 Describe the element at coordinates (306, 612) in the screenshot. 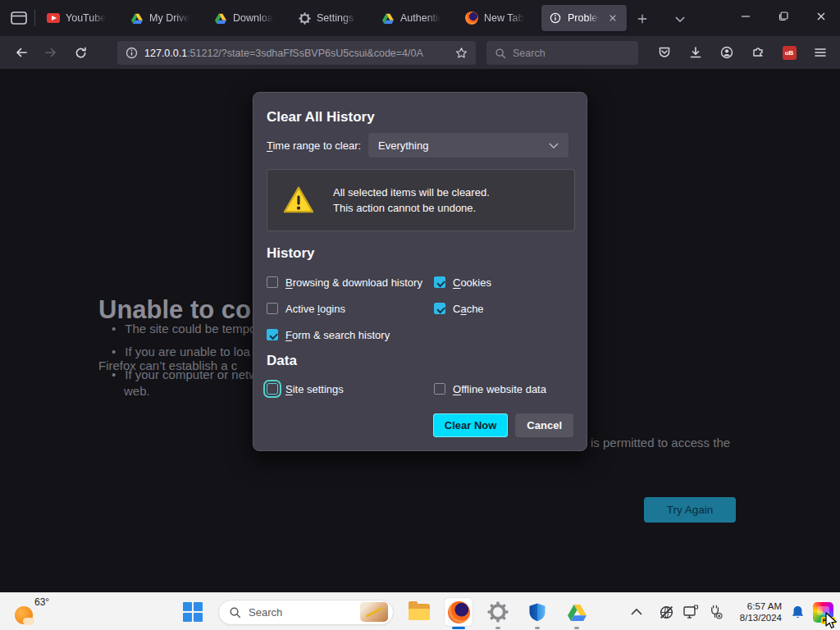

I see `taskbar-search: Search` at that location.